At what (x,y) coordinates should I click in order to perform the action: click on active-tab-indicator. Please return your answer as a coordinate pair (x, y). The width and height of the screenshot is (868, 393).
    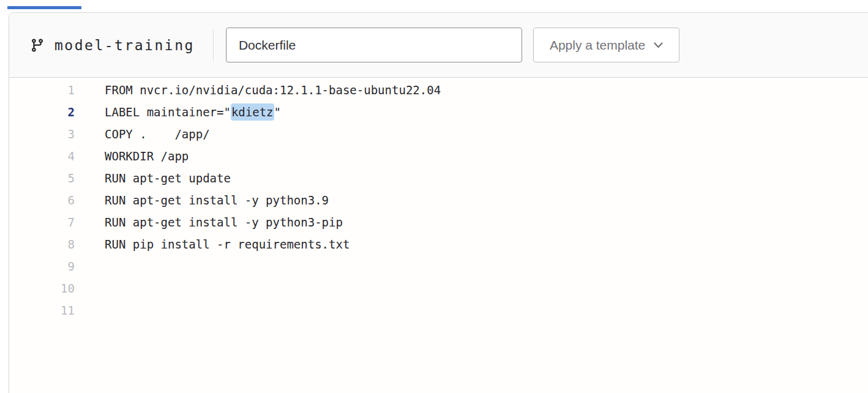
    Looking at the image, I should click on (44, 7).